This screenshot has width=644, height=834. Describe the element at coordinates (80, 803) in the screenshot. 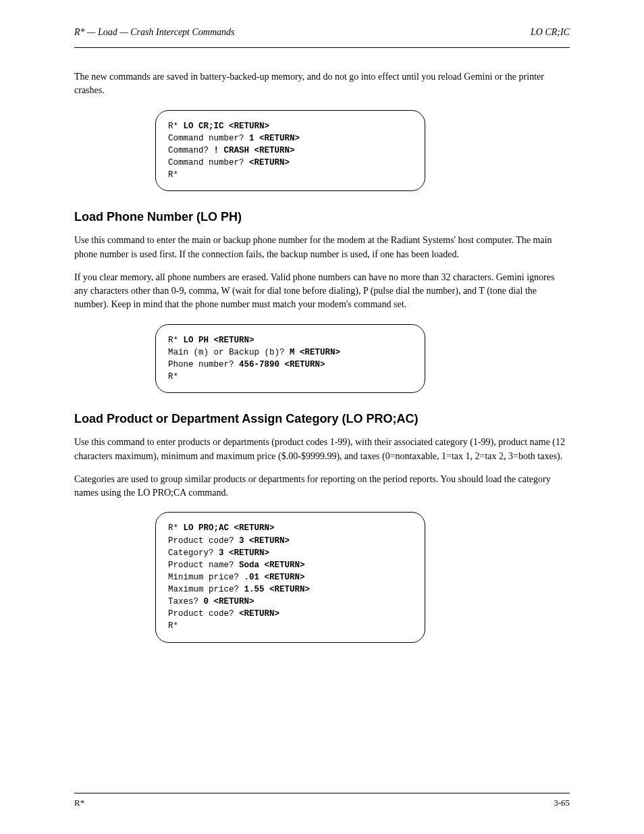

I see `footer-left: R*` at that location.